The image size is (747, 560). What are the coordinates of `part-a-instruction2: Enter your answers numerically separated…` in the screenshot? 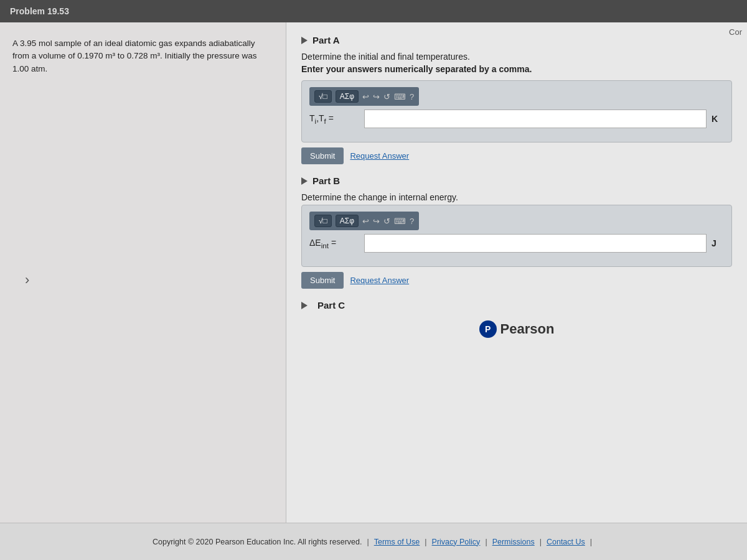 It's located at (517, 69).